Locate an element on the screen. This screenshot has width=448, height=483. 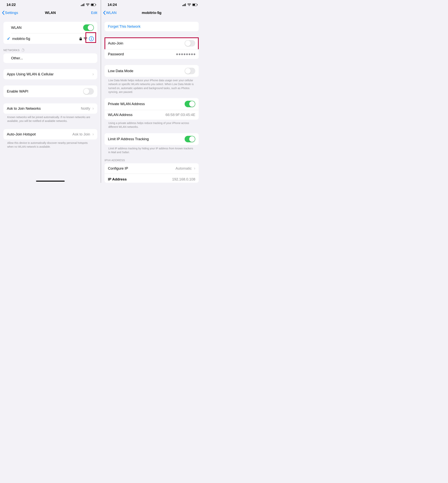
private-wlan-footer: Using a private address helps reduce tra… is located at coordinates (152, 124).